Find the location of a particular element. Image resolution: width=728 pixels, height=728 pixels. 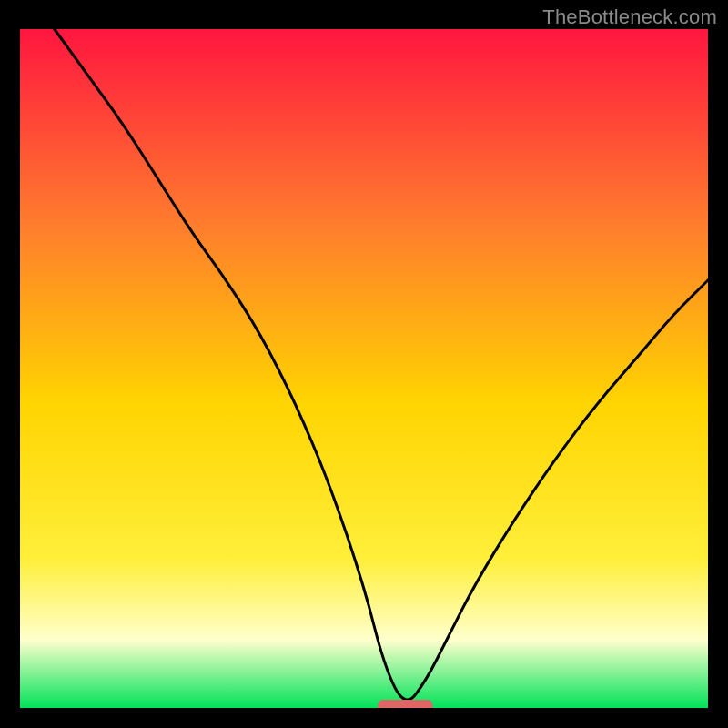

minimum-marker is located at coordinates (406, 704).